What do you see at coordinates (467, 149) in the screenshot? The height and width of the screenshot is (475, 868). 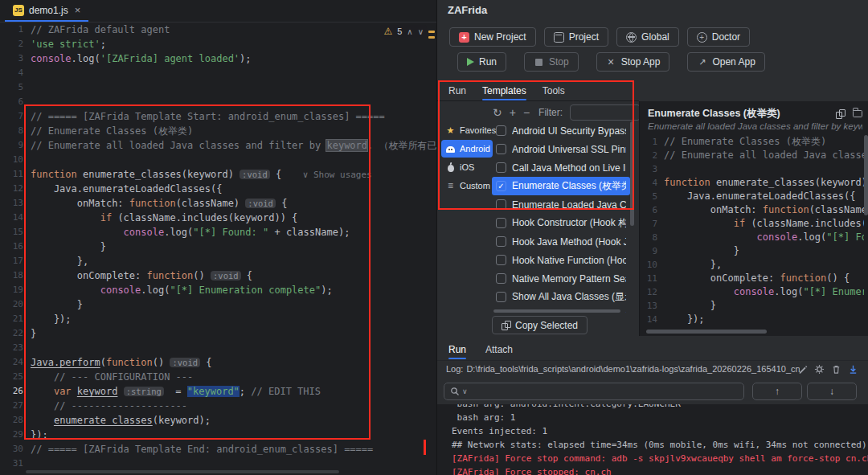 I see `category-android: Android` at bounding box center [467, 149].